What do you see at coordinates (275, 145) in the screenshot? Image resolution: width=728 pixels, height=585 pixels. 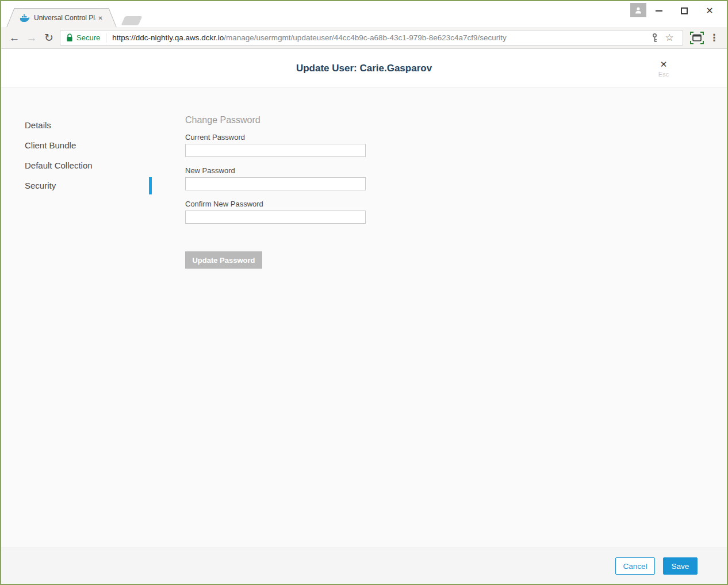 I see `current-password-field-group: Current Password` at bounding box center [275, 145].